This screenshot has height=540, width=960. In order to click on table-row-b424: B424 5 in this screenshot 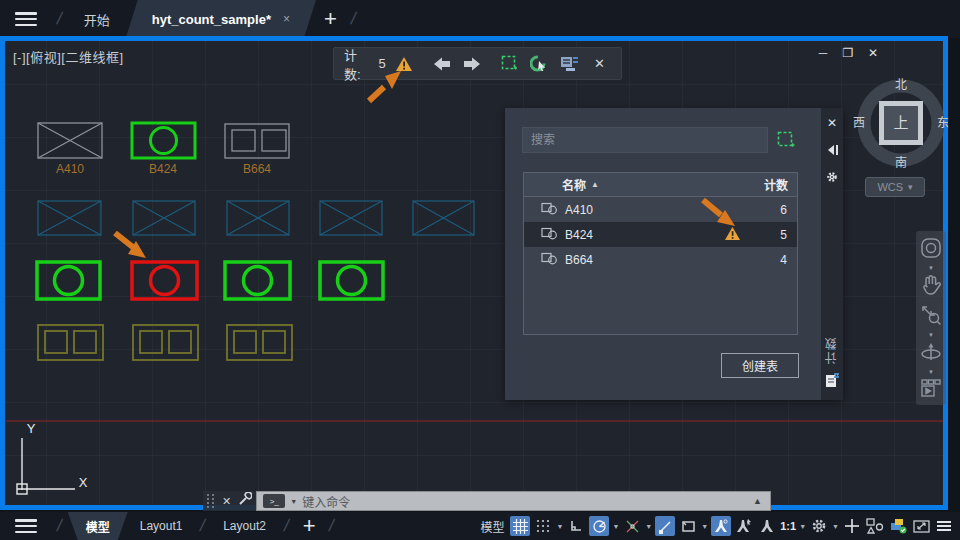, I will do `click(660, 234)`.